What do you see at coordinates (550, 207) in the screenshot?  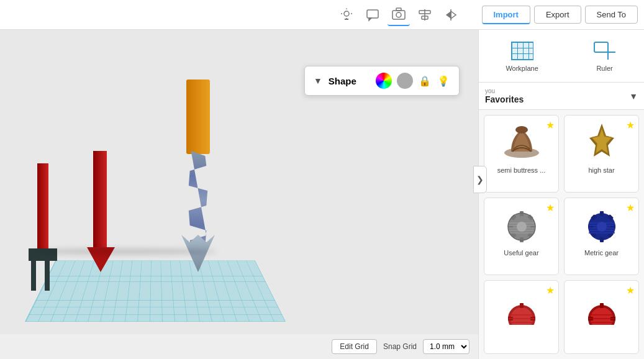 I see `star-badge-useful-gear: ★` at bounding box center [550, 207].